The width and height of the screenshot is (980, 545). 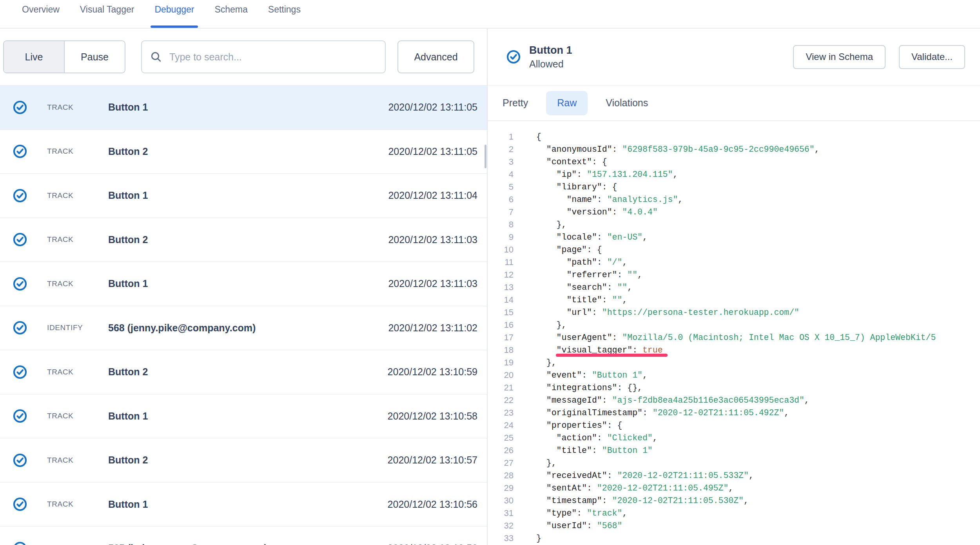 I want to click on top-nav: OverviewVisual TaggerDebuggerSchemaSetti…, so click(x=490, y=14).